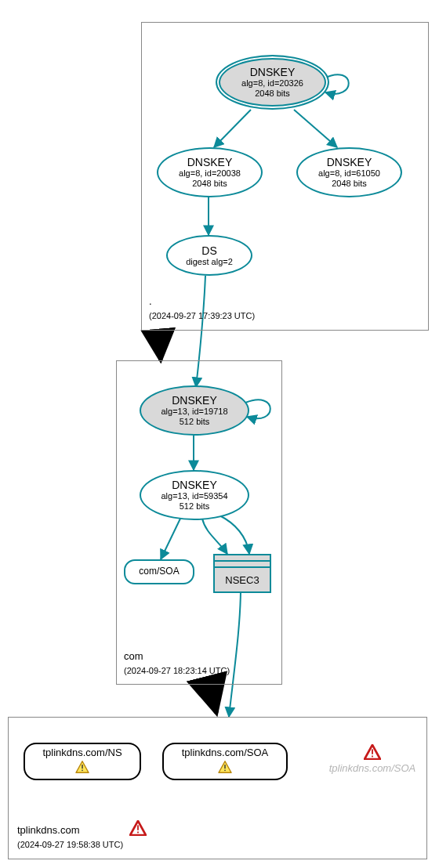  Describe the element at coordinates (210, 172) in the screenshot. I see `node-root-zsk1: DNSKEY alg=8, id=20038 2048 bits` at that location.